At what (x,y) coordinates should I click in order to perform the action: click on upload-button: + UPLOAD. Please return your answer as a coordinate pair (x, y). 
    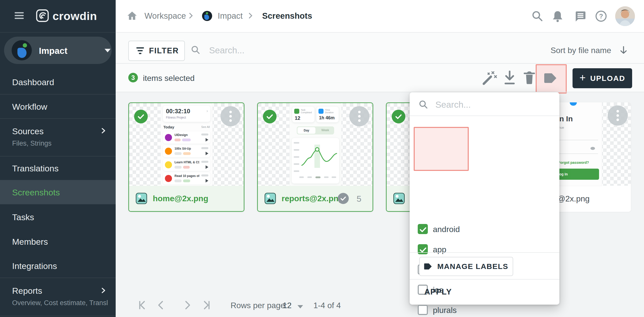
    Looking at the image, I should click on (602, 78).